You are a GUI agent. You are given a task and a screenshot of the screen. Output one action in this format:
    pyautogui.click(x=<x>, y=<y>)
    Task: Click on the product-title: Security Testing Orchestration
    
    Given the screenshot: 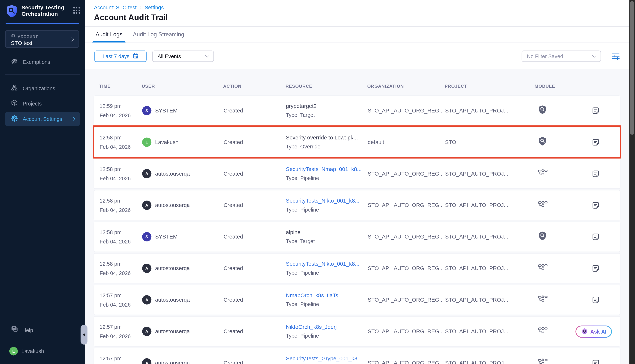 What is the action you would take?
    pyautogui.click(x=43, y=11)
    